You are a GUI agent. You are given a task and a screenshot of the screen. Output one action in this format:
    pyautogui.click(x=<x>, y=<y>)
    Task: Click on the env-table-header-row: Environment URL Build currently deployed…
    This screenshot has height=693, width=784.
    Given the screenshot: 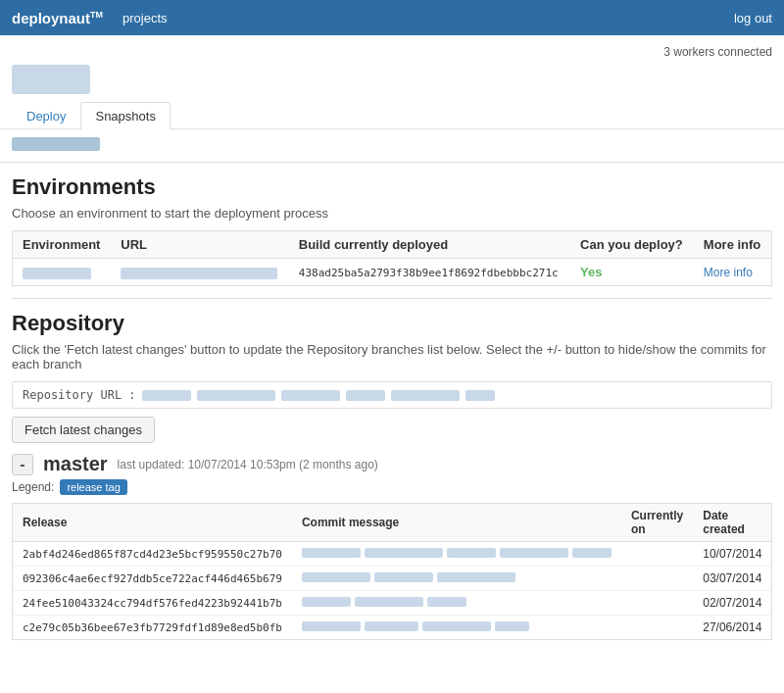 What is the action you would take?
    pyautogui.click(x=392, y=245)
    